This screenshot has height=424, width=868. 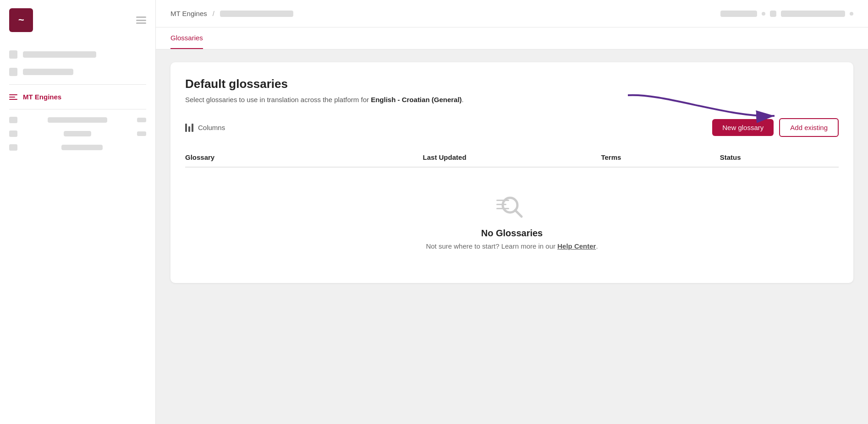 I want to click on card-subtitle: Select glossaries to use in translation …, so click(x=512, y=100).